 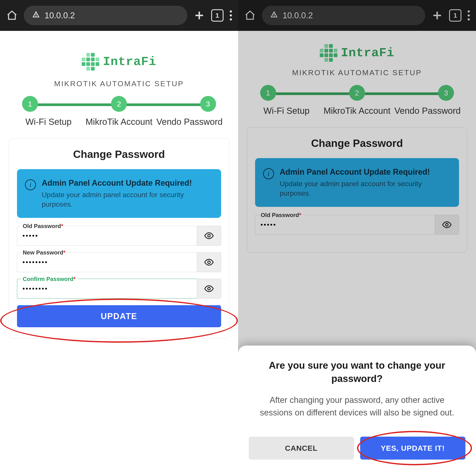 I want to click on confirm-button: YES, UPDATE IT!, so click(x=413, y=448).